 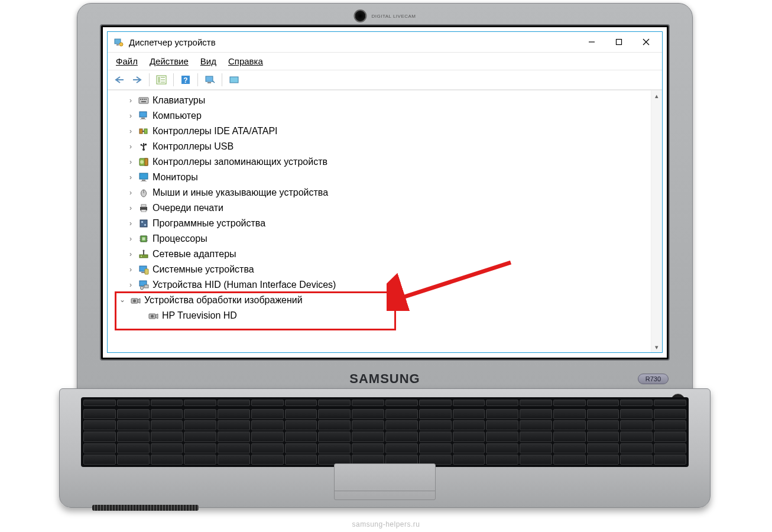 I want to click on laptop-webcam: DIGITAL LIVECAM, so click(x=384, y=16).